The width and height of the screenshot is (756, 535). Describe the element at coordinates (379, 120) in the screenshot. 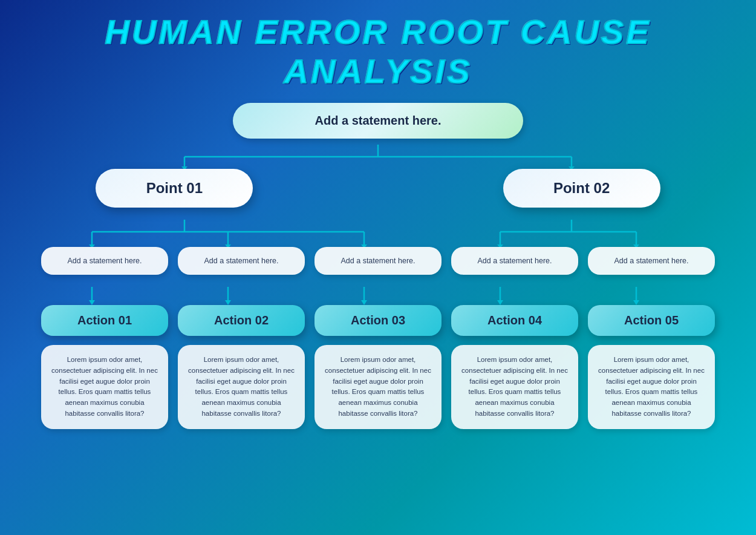

I see `top-statement-text: Add a statement here.` at that location.